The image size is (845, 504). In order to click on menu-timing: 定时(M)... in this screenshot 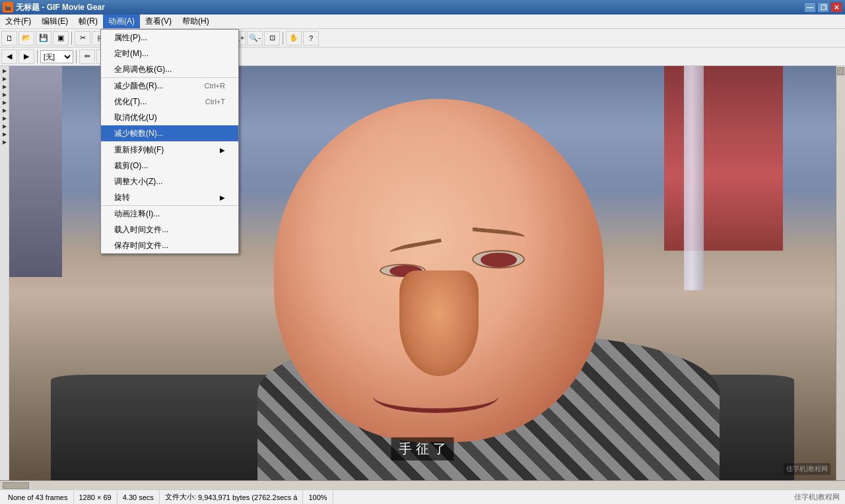, I will do `click(170, 53)`.